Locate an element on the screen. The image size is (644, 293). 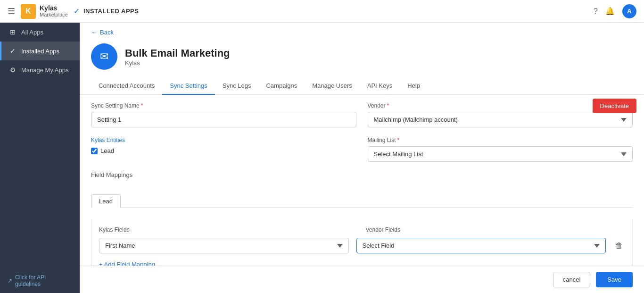
bell-icon: 🔔 is located at coordinates (610, 11).